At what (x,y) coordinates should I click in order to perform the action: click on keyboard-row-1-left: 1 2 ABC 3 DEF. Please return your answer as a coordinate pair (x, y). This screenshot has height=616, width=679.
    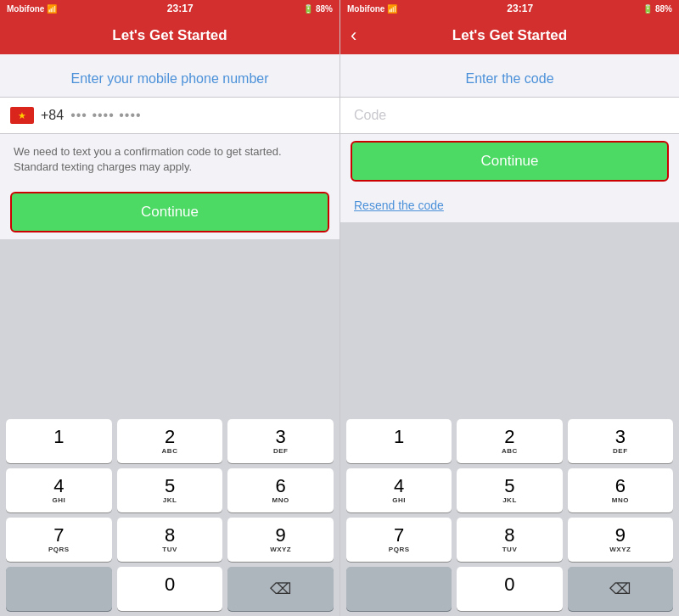
    Looking at the image, I should click on (170, 441).